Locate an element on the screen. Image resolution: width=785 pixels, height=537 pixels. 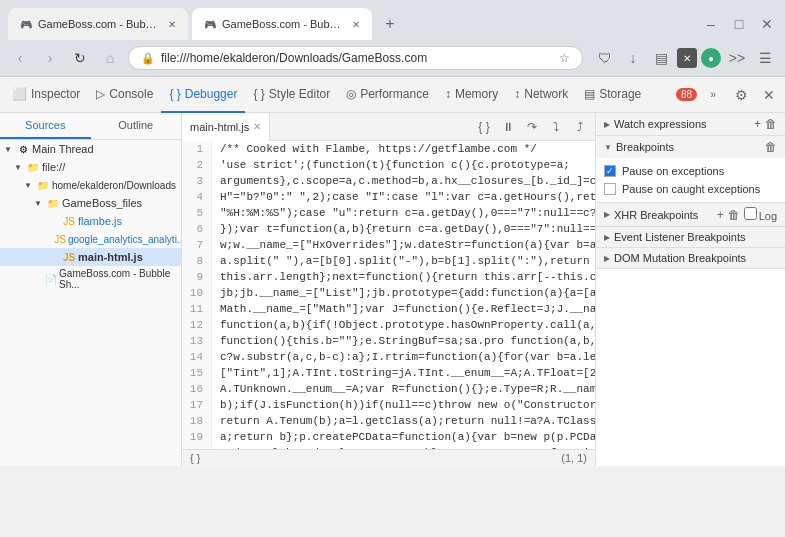
watch-delete-btn: 🗑 is located at coordinates (771, 124).